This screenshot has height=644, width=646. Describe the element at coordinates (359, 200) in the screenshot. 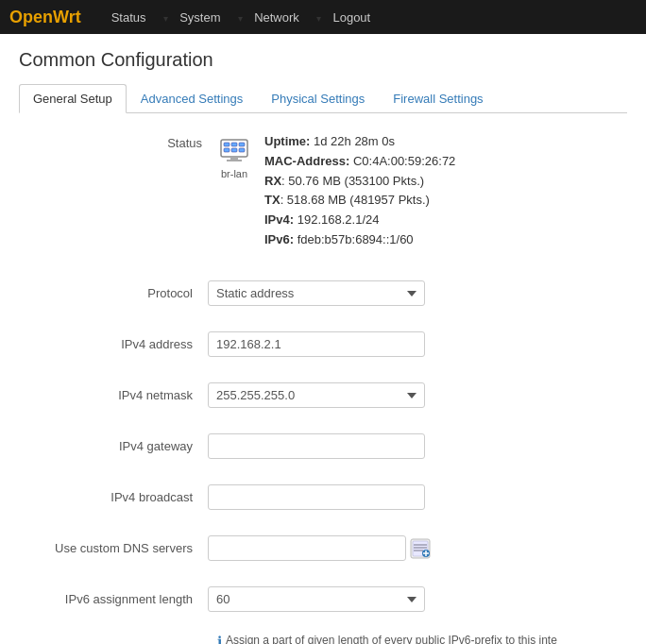

I see `tx-value: 518.68 MB (481957 Pkts.)` at that location.